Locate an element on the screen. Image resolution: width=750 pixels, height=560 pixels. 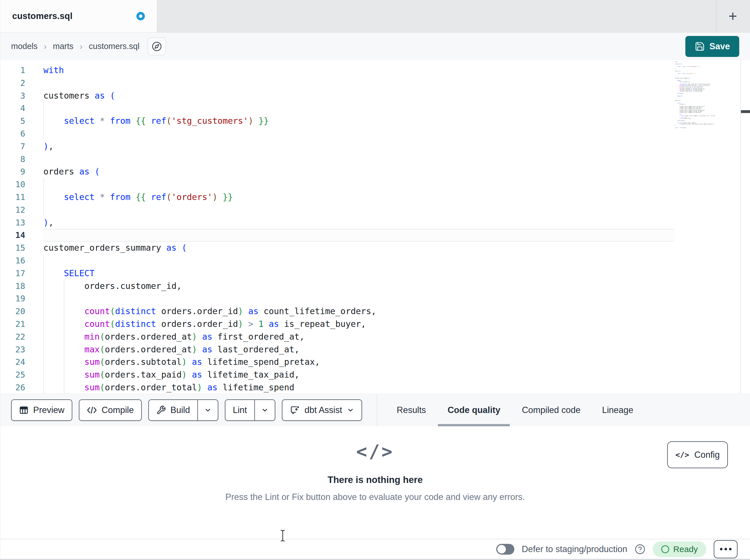
breadcrumb-item-marts: marts is located at coordinates (63, 46).